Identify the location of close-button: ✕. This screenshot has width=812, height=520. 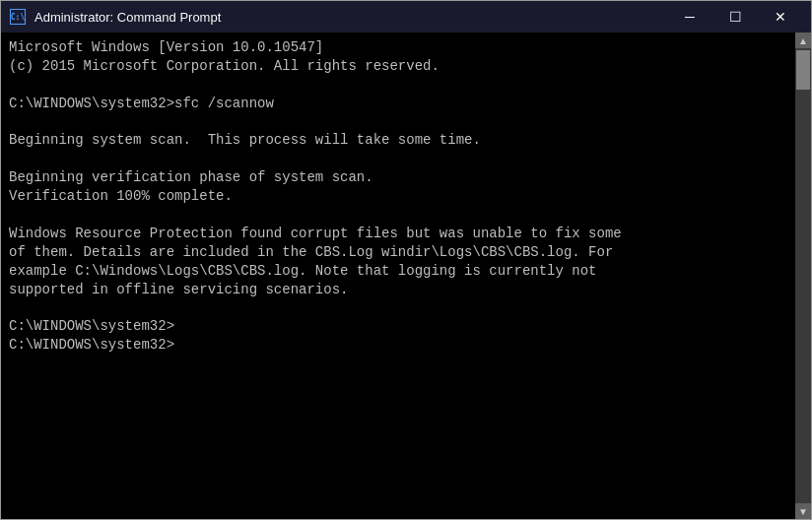
(780, 17).